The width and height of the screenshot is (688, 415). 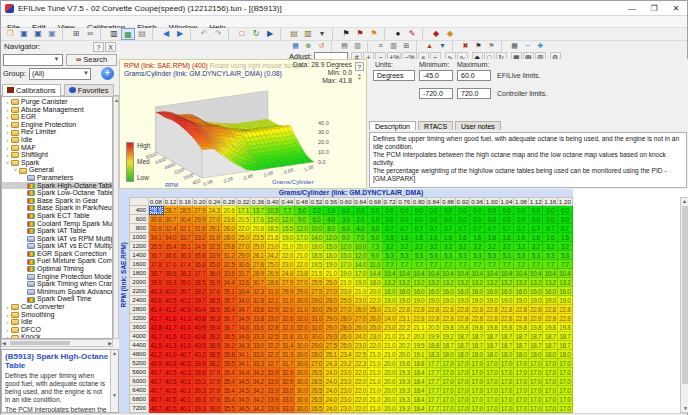 I want to click on table-cell: 29.8, so click(x=230, y=246).